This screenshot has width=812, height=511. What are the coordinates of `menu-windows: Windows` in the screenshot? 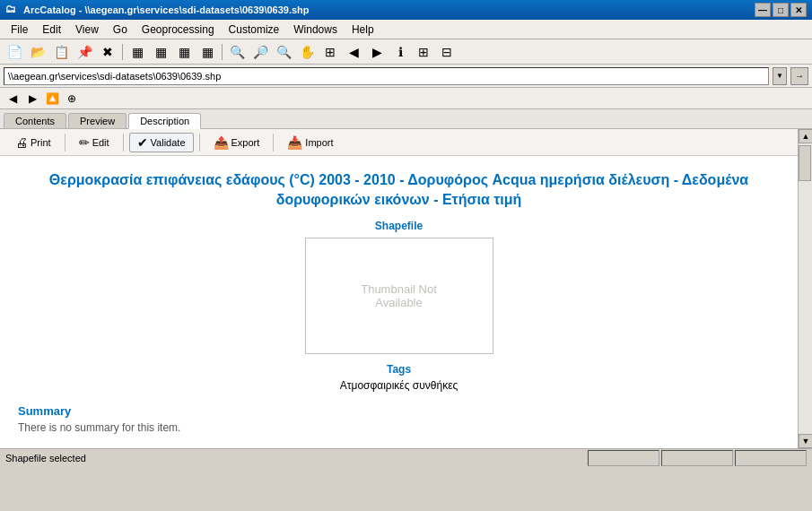 It's located at (316, 30).